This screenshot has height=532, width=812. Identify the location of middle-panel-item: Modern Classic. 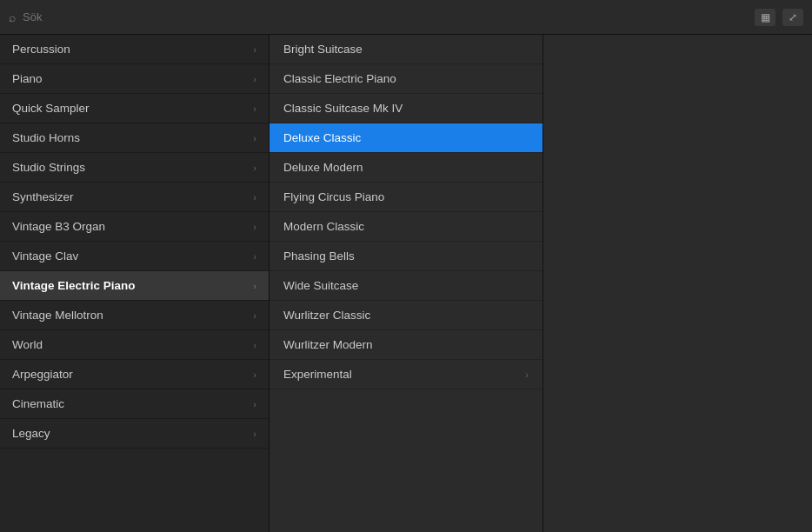
(406, 227).